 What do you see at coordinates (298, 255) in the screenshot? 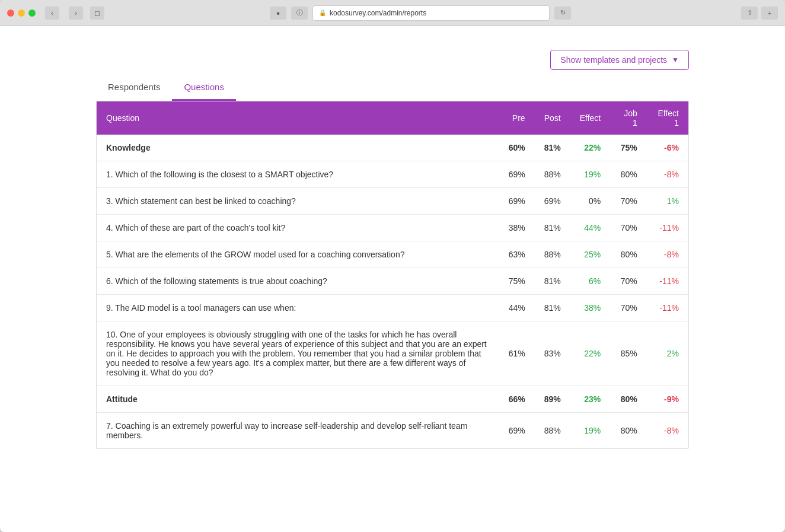
I see `cell-question: 5. What are the elements of the GROW mod…` at bounding box center [298, 255].